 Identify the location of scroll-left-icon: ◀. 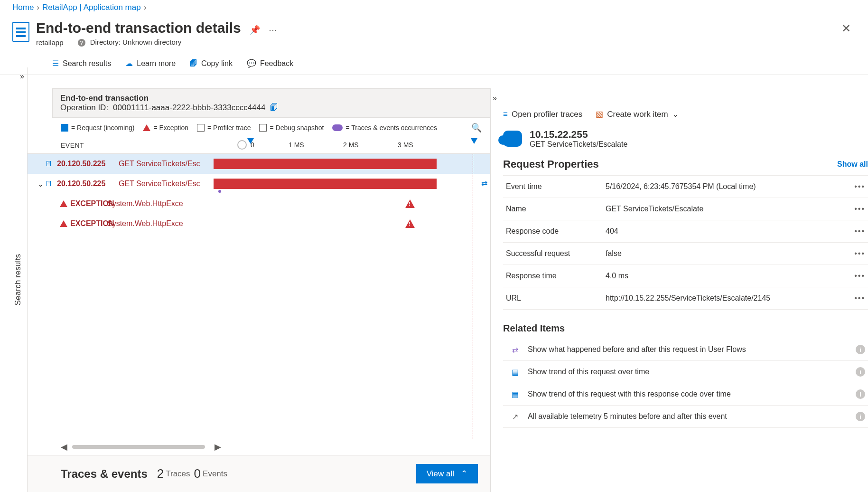
(64, 447).